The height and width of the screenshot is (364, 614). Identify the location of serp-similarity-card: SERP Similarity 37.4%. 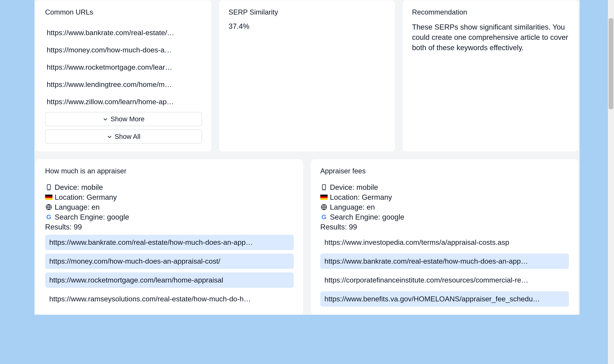
(307, 76).